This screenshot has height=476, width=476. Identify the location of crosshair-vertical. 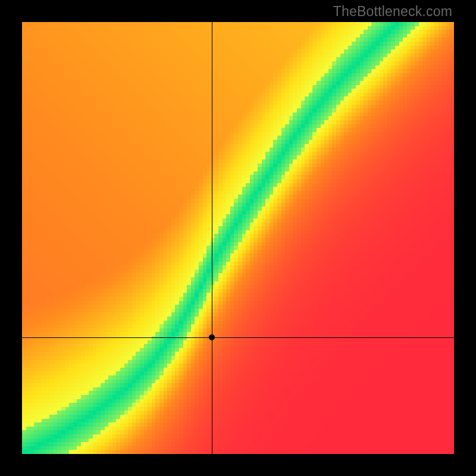
(212, 238).